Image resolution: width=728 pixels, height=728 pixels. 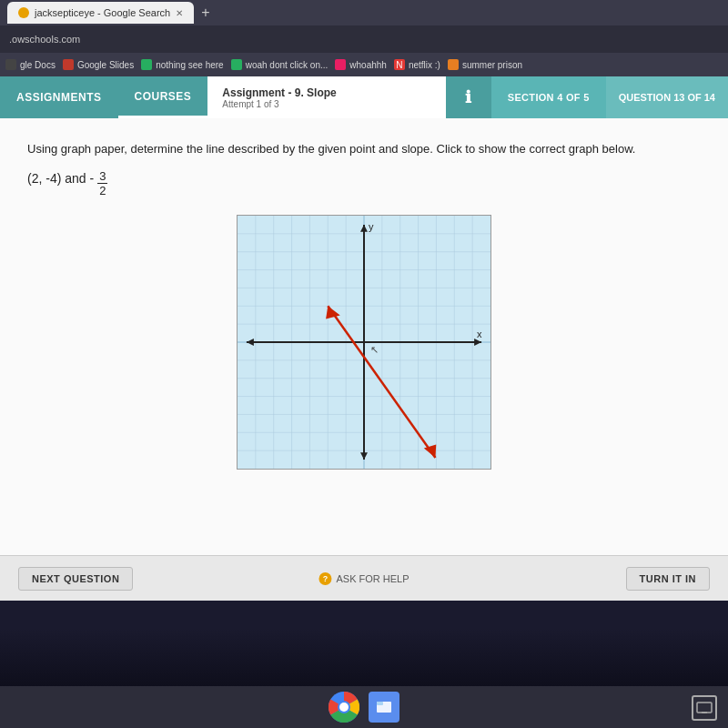 I want to click on taskbar, so click(x=364, y=707).